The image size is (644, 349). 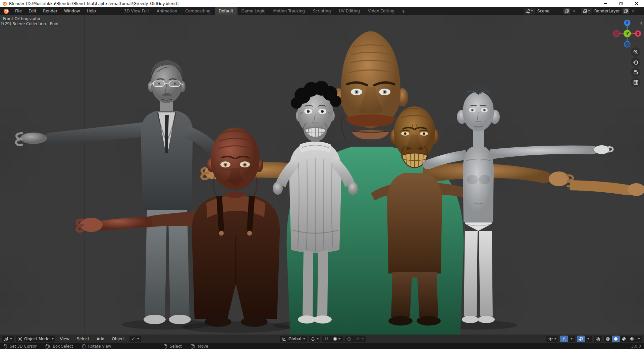 What do you see at coordinates (337, 339) in the screenshot?
I see `snap-target-selector` at bounding box center [337, 339].